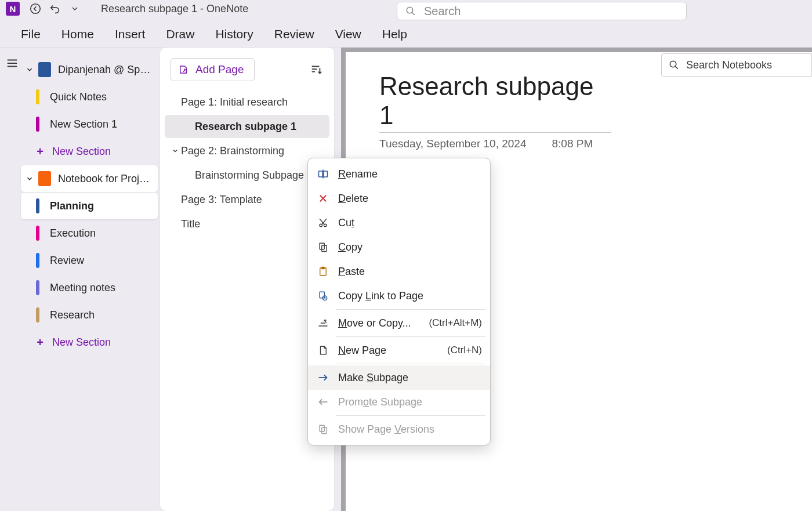 Image resolution: width=812 pixels, height=511 pixels. Describe the element at coordinates (406, 9) in the screenshot. I see `titlebar: N Research subpage 1 - OneNote Search` at that location.